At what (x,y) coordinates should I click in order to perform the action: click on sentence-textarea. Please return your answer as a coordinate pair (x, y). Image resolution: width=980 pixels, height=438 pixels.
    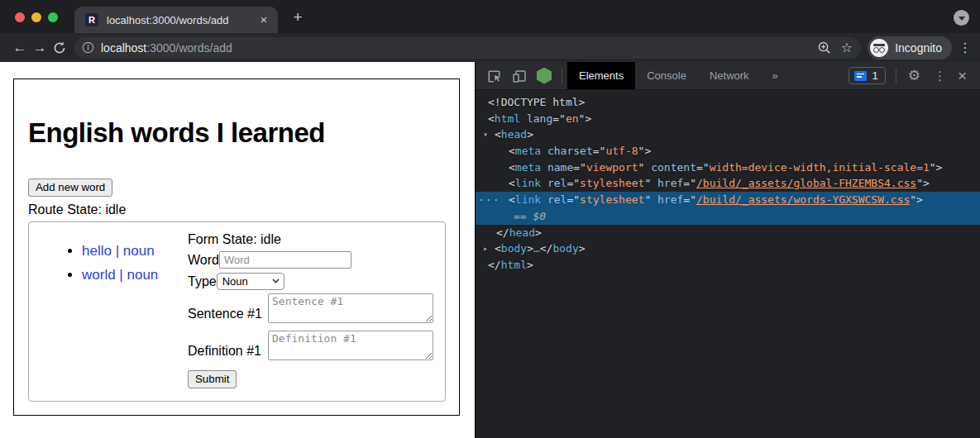
    Looking at the image, I should click on (351, 308).